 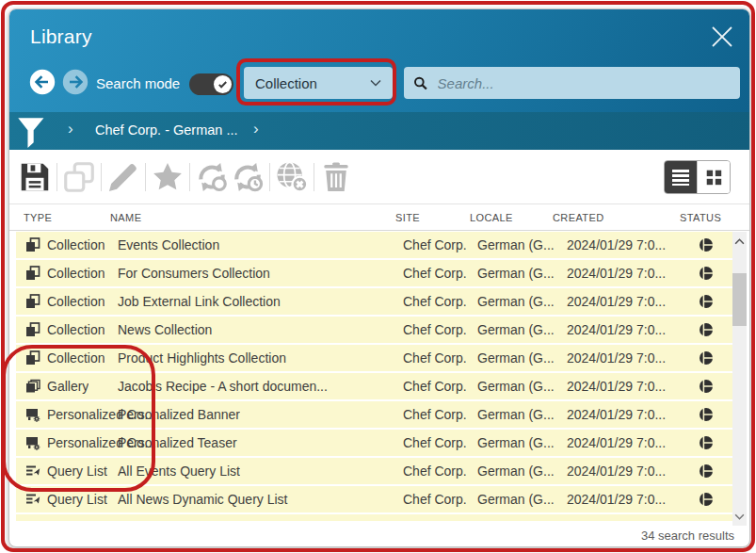 What do you see at coordinates (740, 241) in the screenshot?
I see `scroll-up-icon` at bounding box center [740, 241].